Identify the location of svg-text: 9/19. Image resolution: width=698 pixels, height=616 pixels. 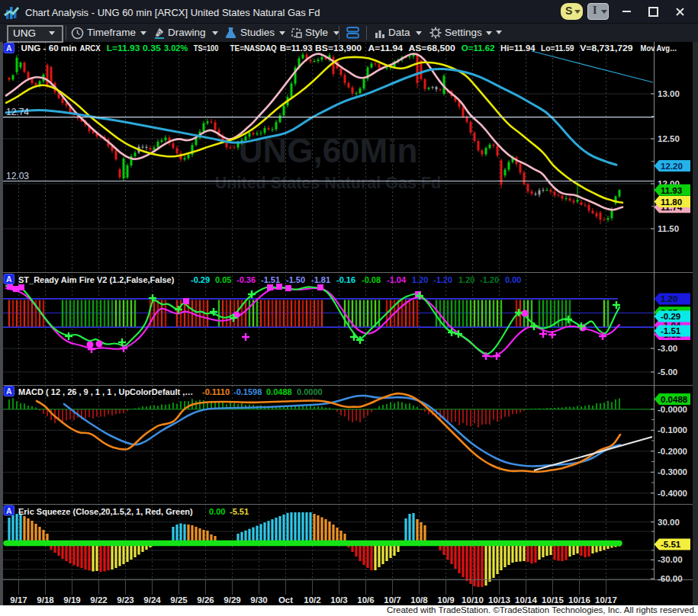
(72, 600).